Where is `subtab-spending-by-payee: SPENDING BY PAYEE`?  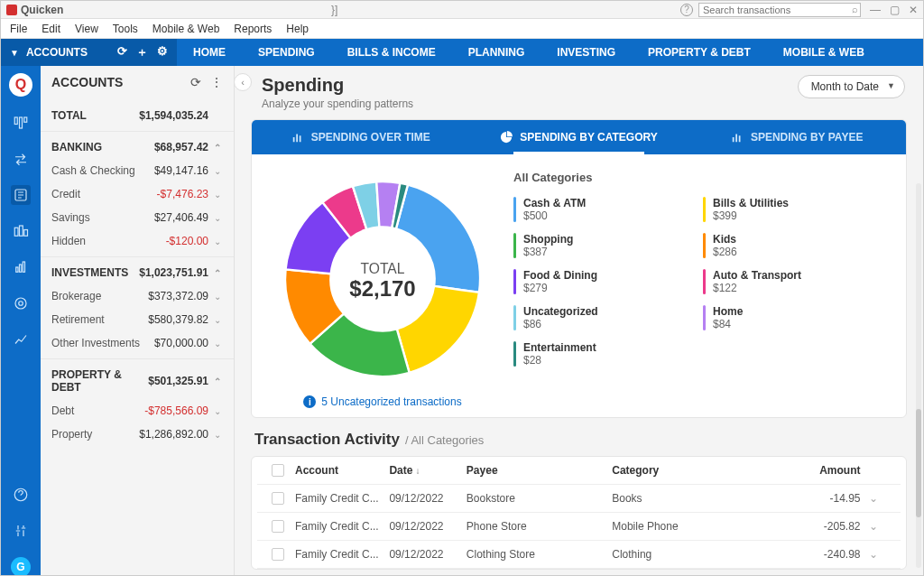
subtab-spending-by-payee: SPENDING BY PAYEE is located at coordinates (797, 137).